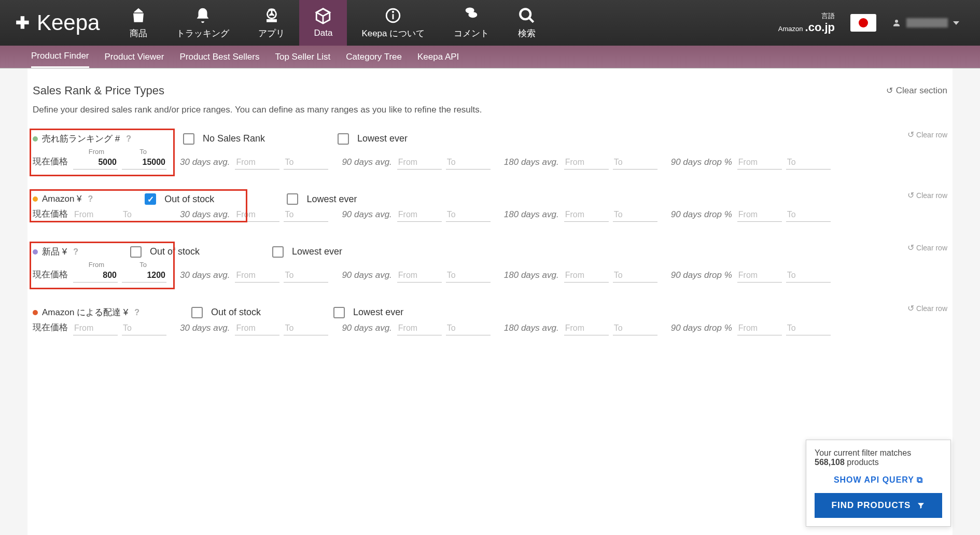 This screenshot has height=535, width=980. Describe the element at coordinates (303, 57) in the screenshot. I see `tab-top-seller-list: Top Seller List` at that location.